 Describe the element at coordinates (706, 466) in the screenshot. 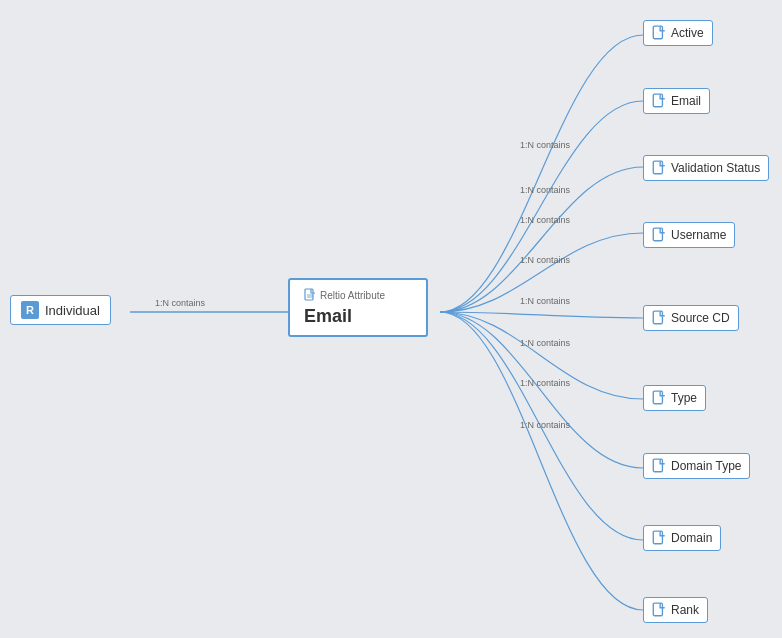

I see `domain-type-label: Domain Type` at that location.